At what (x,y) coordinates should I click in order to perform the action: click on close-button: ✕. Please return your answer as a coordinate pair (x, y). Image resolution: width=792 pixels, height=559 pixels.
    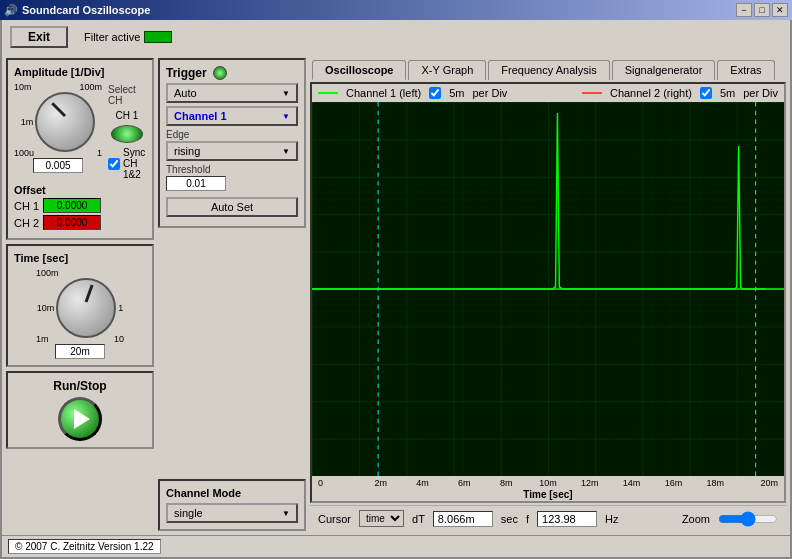
    Looking at the image, I should click on (780, 10).